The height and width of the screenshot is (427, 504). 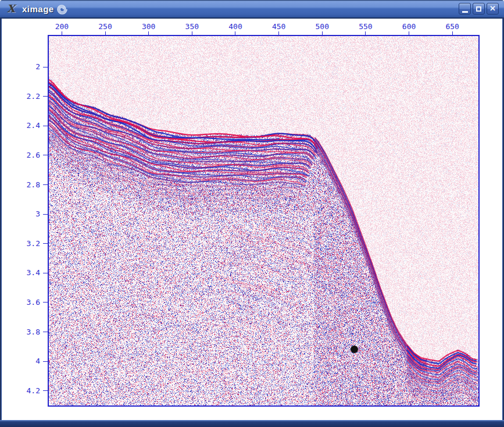 What do you see at coordinates (105, 27) in the screenshot?
I see `x-tick-label: 250` at bounding box center [105, 27].